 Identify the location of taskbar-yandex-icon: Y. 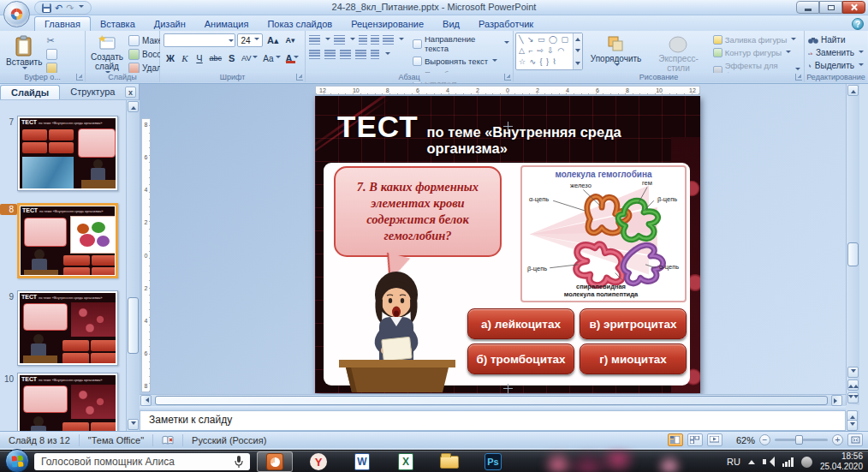
(318, 462).